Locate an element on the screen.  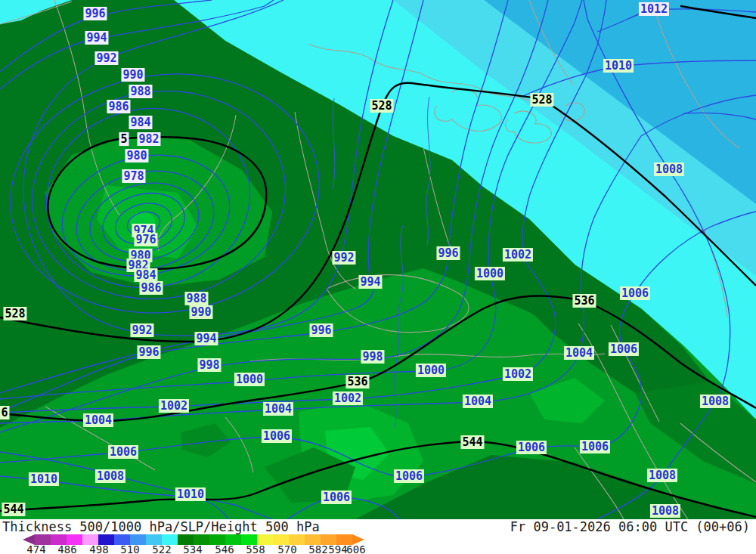
chart-title: Thickness 500/1000 hPa/SLP/Height 500 hP… is located at coordinates (160, 527).